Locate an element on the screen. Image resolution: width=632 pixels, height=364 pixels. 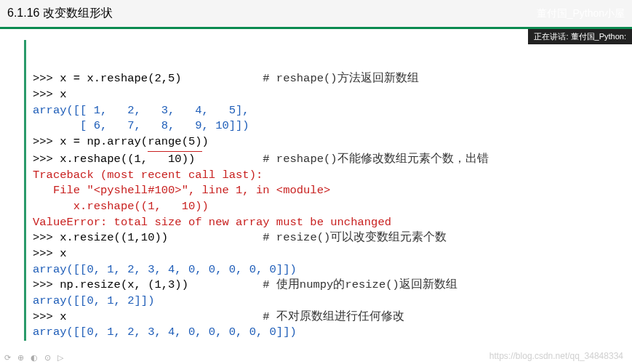
error-line: x.reshape((1, 7)) is located at coordinates (121, 206).